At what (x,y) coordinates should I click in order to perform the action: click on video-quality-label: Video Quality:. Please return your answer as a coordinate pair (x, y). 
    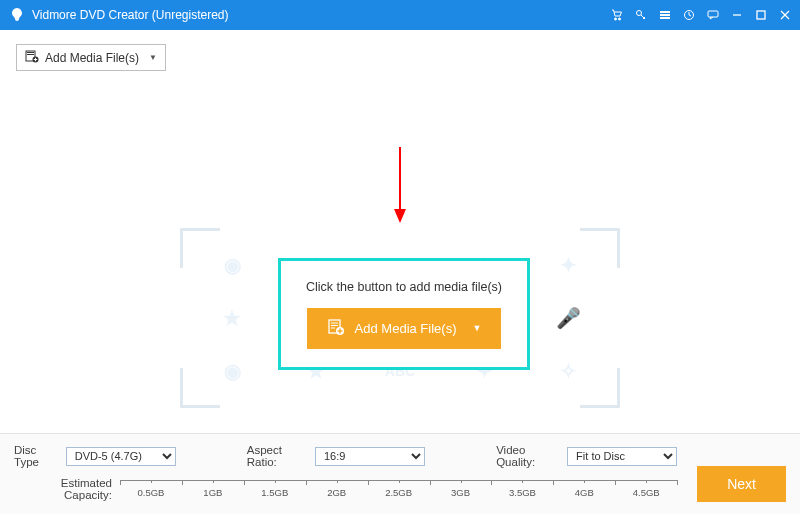
    Looking at the image, I should click on (528, 456).